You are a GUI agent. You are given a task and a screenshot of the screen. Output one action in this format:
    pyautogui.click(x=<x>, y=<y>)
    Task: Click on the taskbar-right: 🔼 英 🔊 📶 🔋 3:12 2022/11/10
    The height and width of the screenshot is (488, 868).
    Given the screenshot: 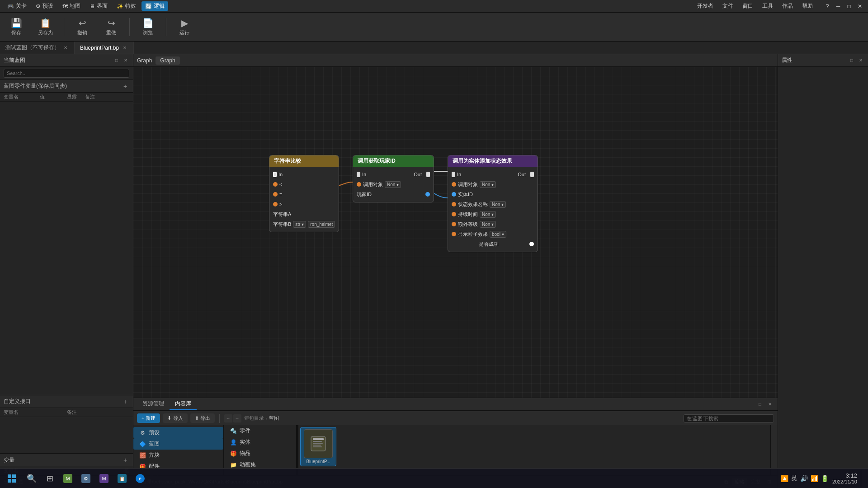 What is the action you would take?
    pyautogui.click(x=823, y=479)
    